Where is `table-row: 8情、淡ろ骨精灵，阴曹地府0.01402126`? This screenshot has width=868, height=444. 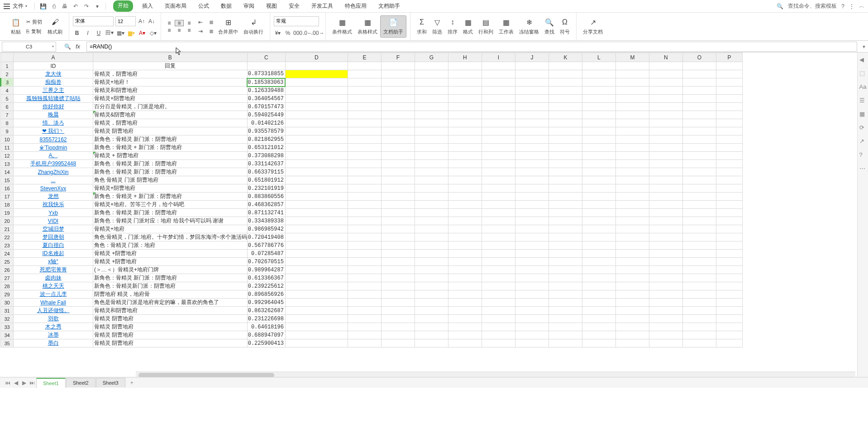 table-row: 8情、淡ろ骨精灵，阴曹地府0.01402126 is located at coordinates (372, 123).